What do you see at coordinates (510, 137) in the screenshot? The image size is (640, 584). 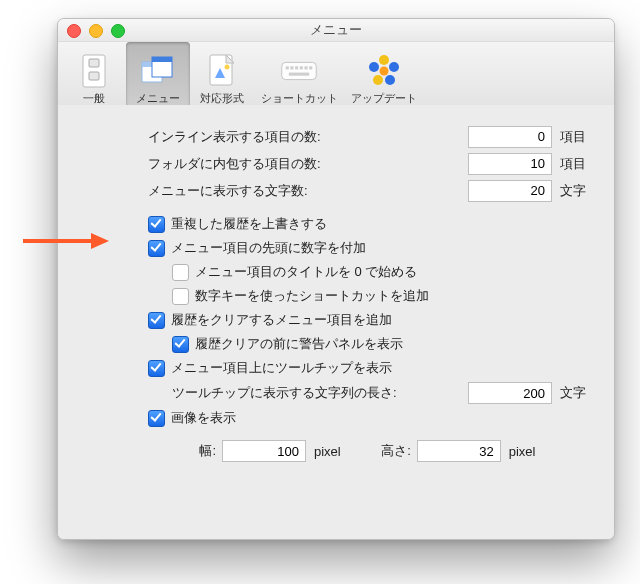 I see `inline-count-input` at bounding box center [510, 137].